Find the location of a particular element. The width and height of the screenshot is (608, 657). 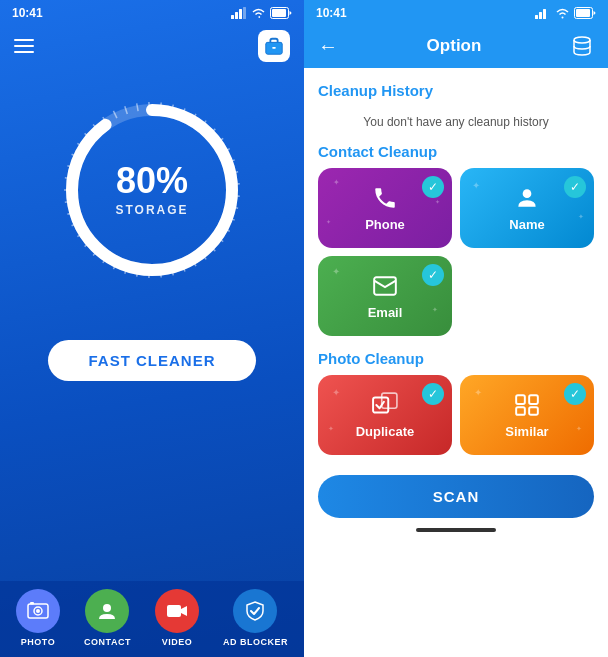

phone-icon is located at coordinates (385, 198).